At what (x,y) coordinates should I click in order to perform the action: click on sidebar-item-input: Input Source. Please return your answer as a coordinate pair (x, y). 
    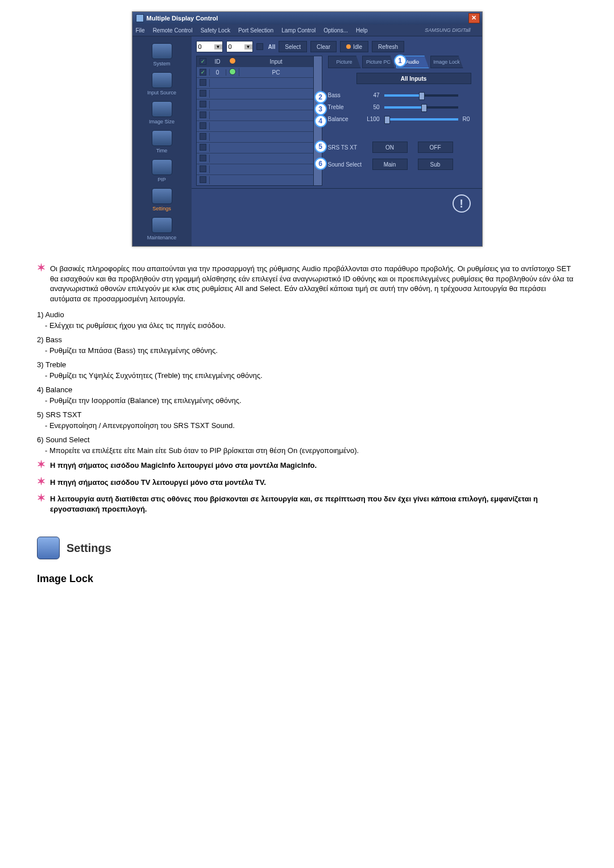
    Looking at the image, I should click on (162, 84).